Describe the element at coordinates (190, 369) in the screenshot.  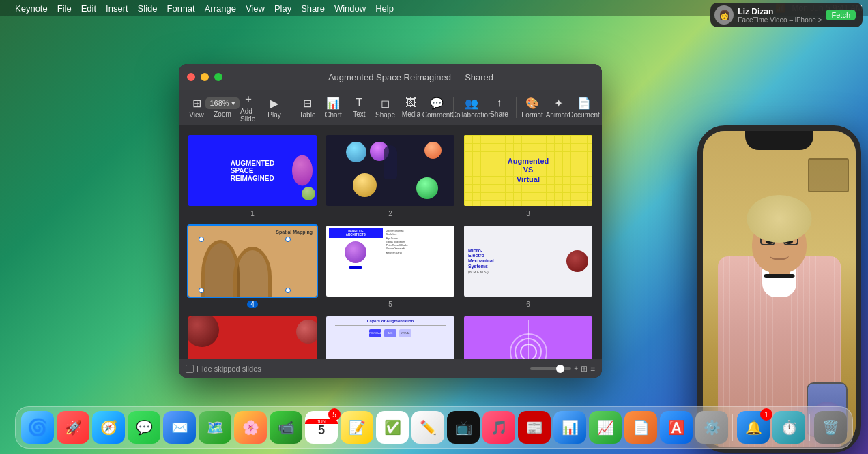
I see `hide-skipped-checkbox` at that location.